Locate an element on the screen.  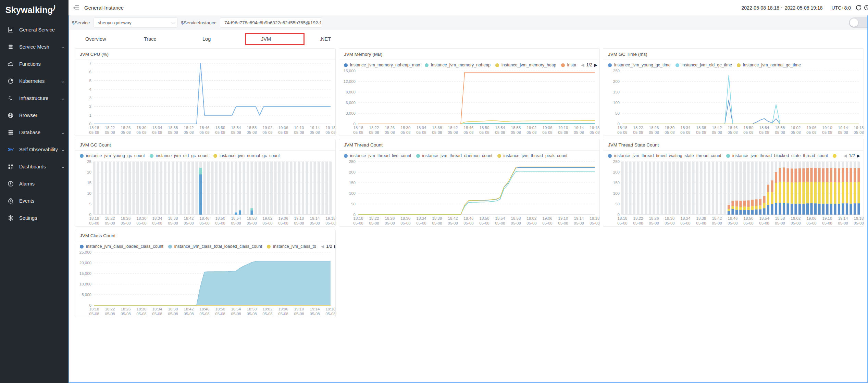
legend-item: instance_jvm_old_gc_count is located at coordinates (179, 156).